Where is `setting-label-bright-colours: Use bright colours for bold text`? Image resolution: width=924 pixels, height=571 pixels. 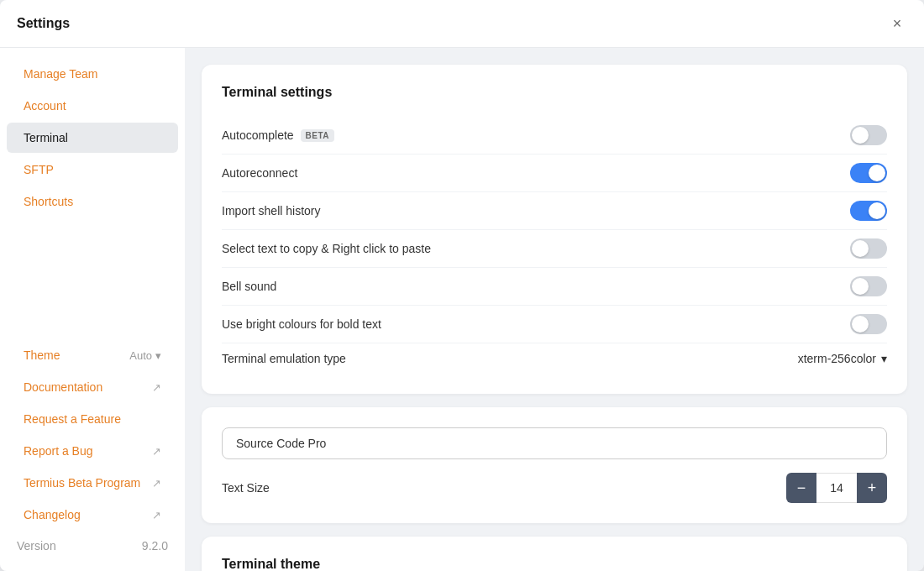 setting-label-bright-colours: Use bright colours for bold text is located at coordinates (302, 324).